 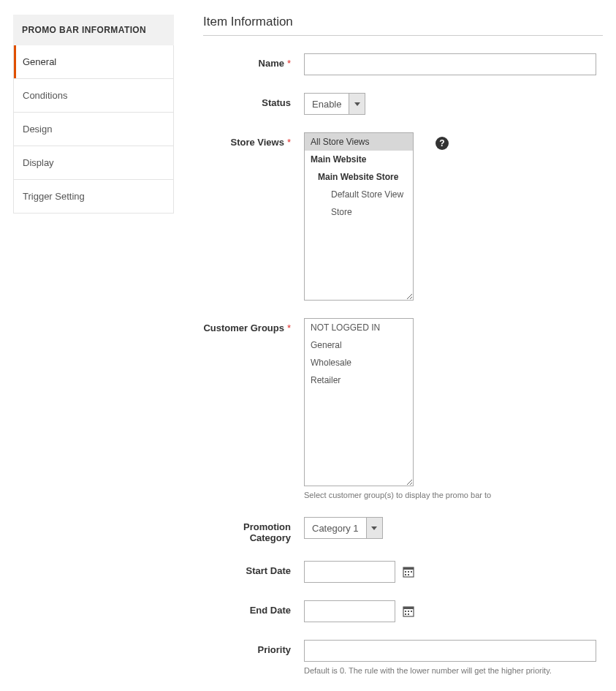 What do you see at coordinates (94, 163) in the screenshot?
I see `sidebar-item-display: Display` at bounding box center [94, 163].